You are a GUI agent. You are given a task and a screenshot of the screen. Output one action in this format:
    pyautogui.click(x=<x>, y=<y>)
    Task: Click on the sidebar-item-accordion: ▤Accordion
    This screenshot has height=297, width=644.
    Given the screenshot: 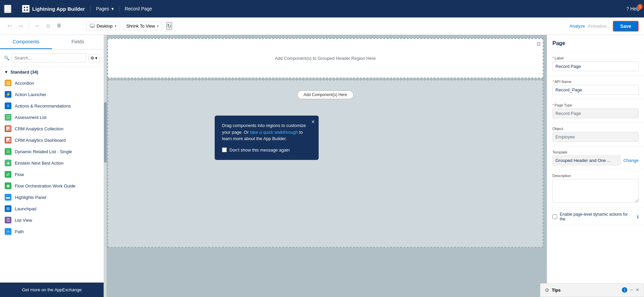 What is the action you would take?
    pyautogui.click(x=52, y=83)
    